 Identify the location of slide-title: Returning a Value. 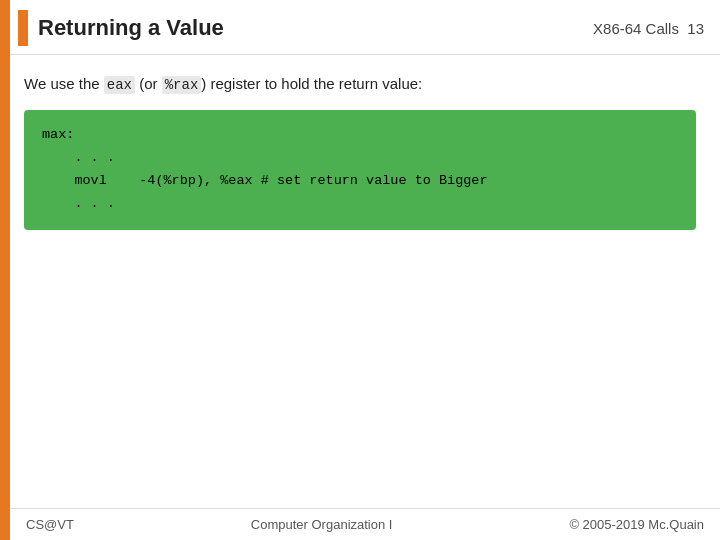
(316, 28).